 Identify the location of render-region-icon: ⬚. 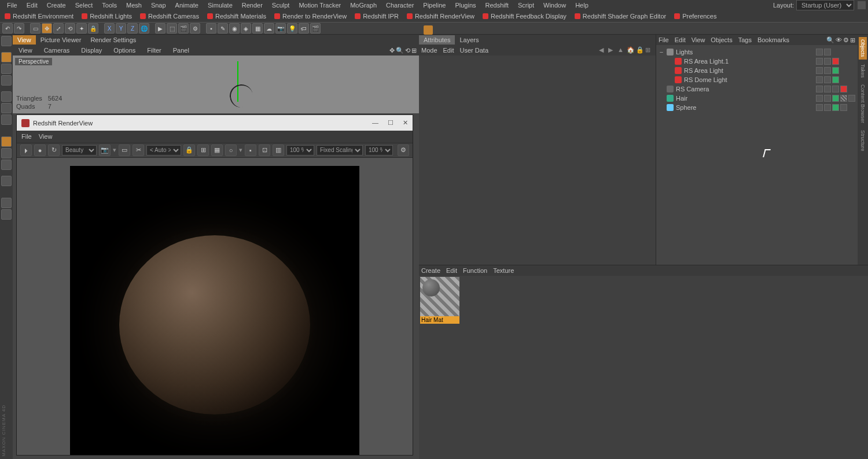
(172, 28).